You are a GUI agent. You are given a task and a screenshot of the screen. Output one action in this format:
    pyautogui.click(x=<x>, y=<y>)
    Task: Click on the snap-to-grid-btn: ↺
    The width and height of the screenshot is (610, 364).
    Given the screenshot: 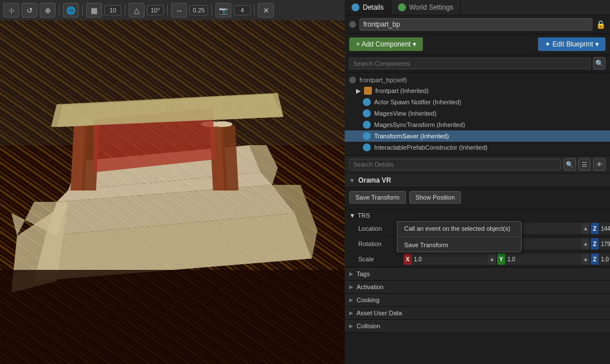 What is the action you would take?
    pyautogui.click(x=29, y=10)
    